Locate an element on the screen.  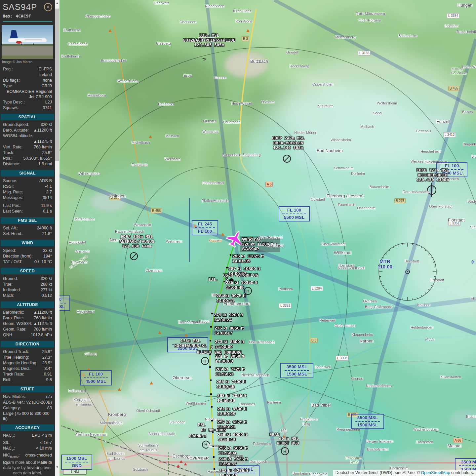
section-body: Speed:33 ktDirection (from):194°TAT / OA… is located at coordinates (27, 257).